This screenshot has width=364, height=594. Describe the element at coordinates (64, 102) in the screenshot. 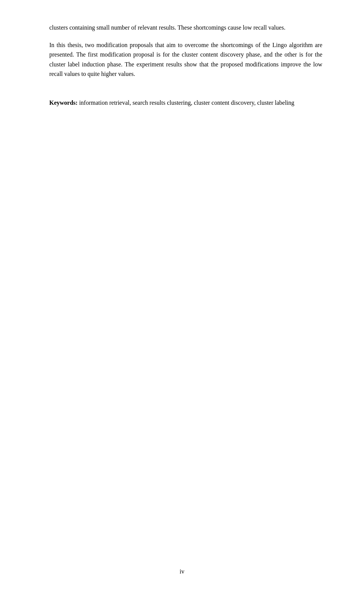

I see `keywords-label: Keywords:` at that location.